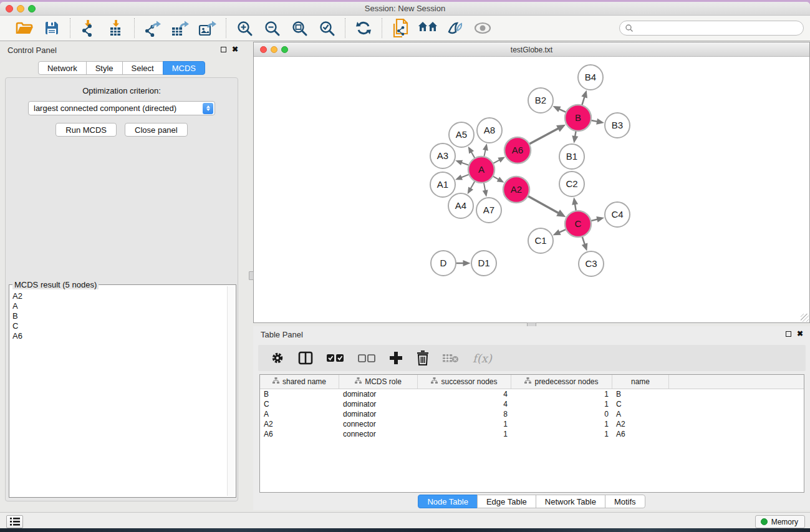 Image resolution: width=810 pixels, height=532 pixels. Describe the element at coordinates (443, 185) in the screenshot. I see `graph-node-A1: A1` at that location.